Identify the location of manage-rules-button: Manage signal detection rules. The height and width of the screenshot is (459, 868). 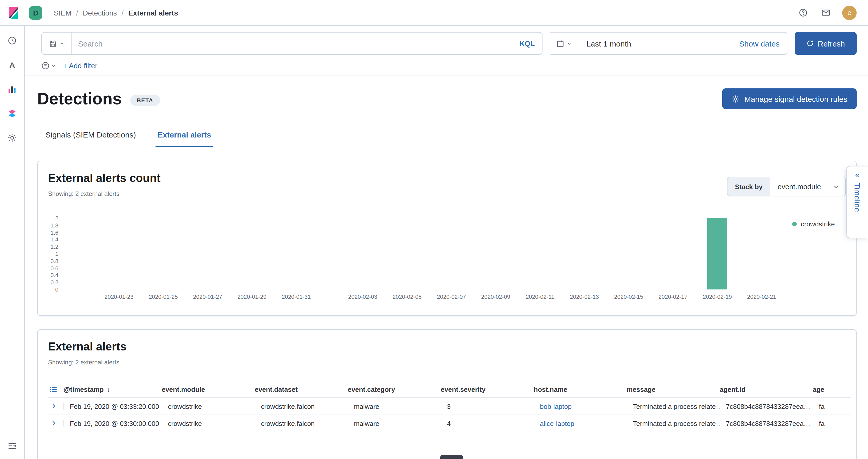
(789, 99).